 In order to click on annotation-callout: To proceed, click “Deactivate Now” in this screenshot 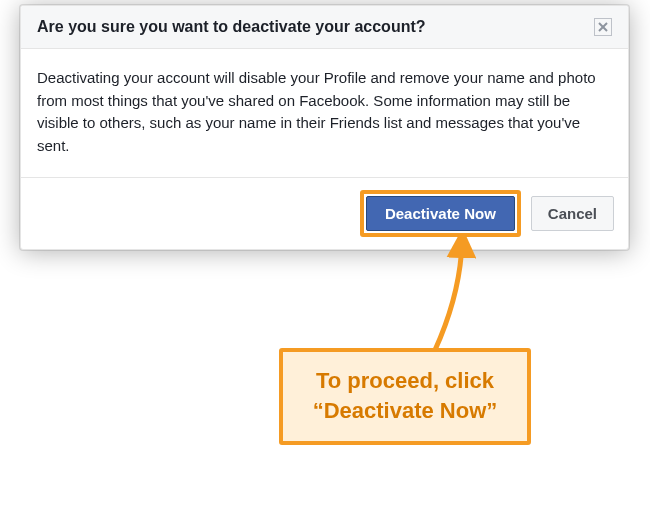, I will do `click(405, 396)`.